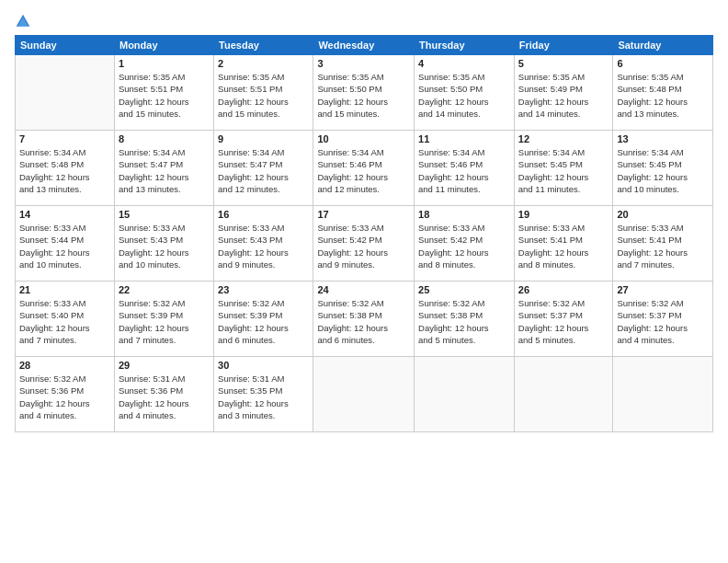  What do you see at coordinates (664, 46) in the screenshot?
I see `col-header-saturday: Saturday` at bounding box center [664, 46].